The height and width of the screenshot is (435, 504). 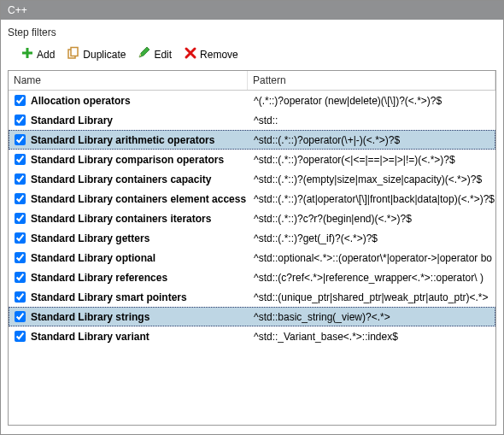 I want to click on cell-pattern: ^std::(.*::)?operator(\+|-)(<.*>)?$, so click(x=372, y=140).